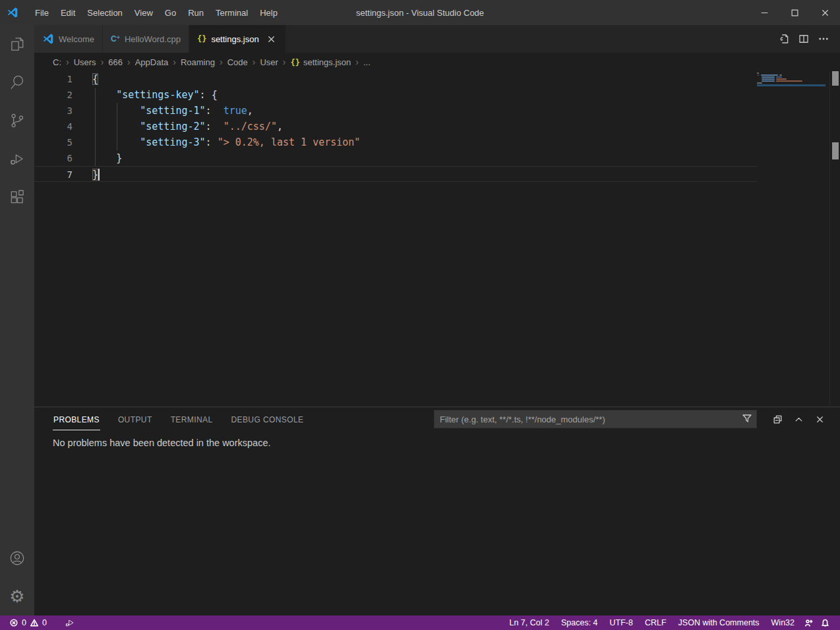 The image size is (840, 630). Describe the element at coordinates (396, 95) in the screenshot. I see `code-line: 2 "settings-key": {` at that location.